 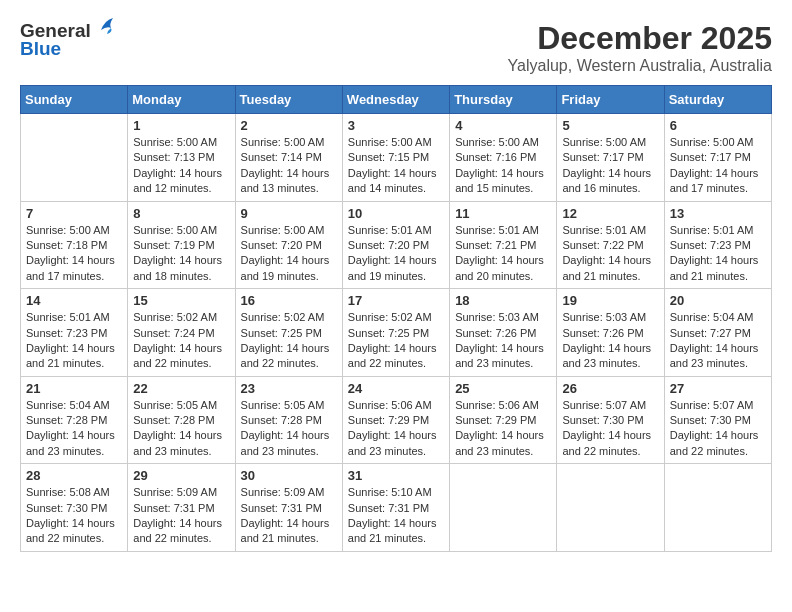 What do you see at coordinates (640, 48) in the screenshot?
I see `title-block: December 2025 Yalyalup, Western Australi…` at bounding box center [640, 48].